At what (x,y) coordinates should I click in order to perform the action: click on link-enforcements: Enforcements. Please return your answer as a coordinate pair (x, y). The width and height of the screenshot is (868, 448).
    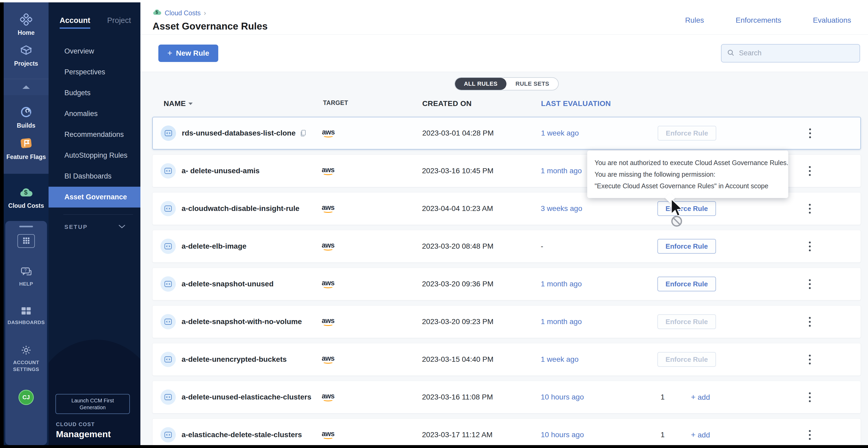
    Looking at the image, I should click on (758, 25).